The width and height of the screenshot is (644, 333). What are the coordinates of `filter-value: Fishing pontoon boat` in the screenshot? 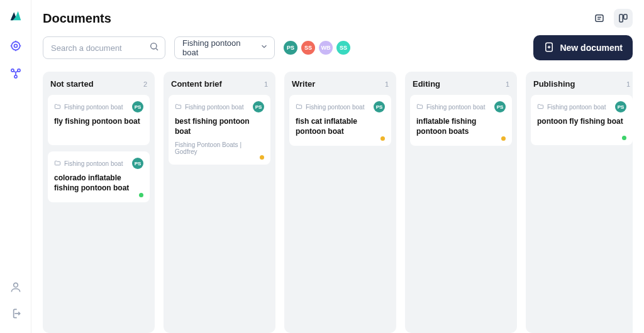 It's located at (219, 48).